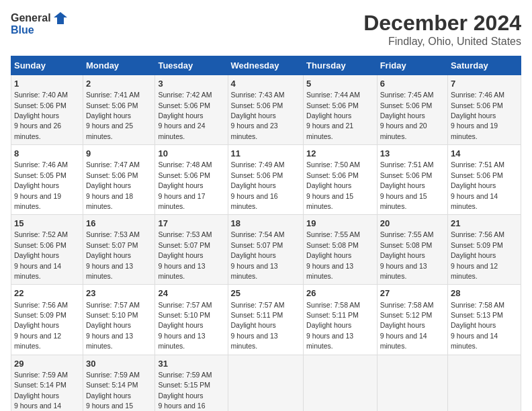 The image size is (532, 411). I want to click on calendar-cell: 13 Sunrise: 7:51 AM Sunset: 5:06 PM Dayl…, so click(412, 180).